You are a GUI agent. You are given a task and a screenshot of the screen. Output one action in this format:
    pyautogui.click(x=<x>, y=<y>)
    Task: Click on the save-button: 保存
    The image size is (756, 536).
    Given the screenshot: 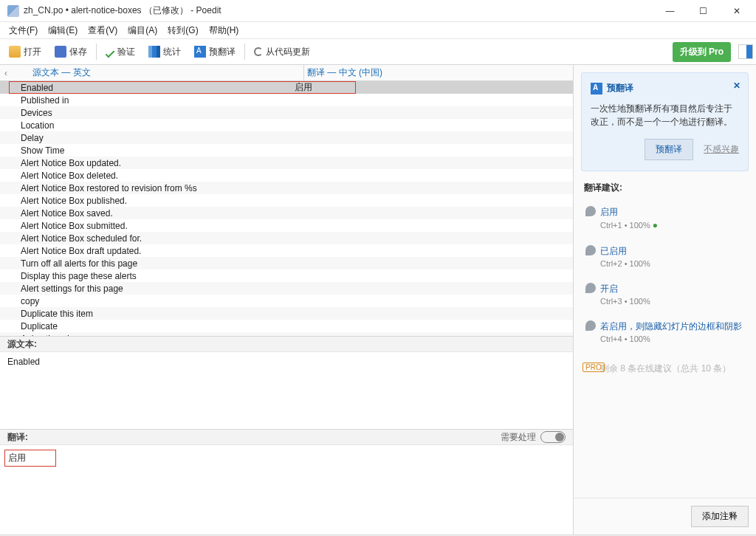 What is the action you would take?
    pyautogui.click(x=71, y=52)
    